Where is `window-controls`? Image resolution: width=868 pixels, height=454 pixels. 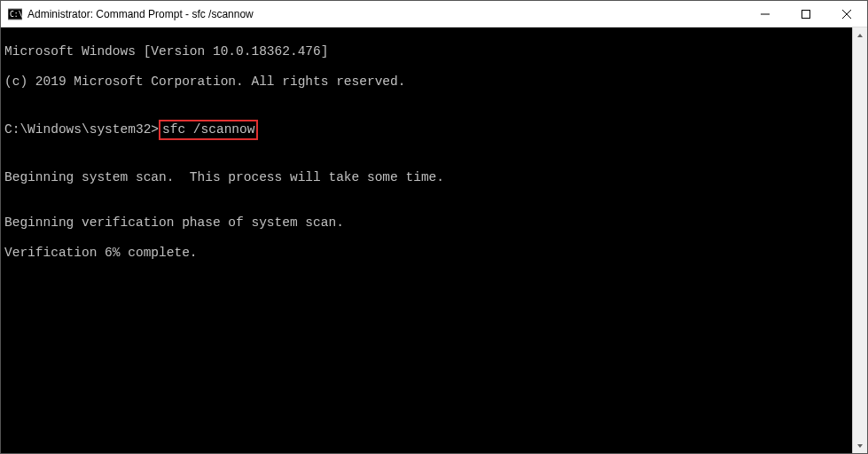 window-controls is located at coordinates (806, 14).